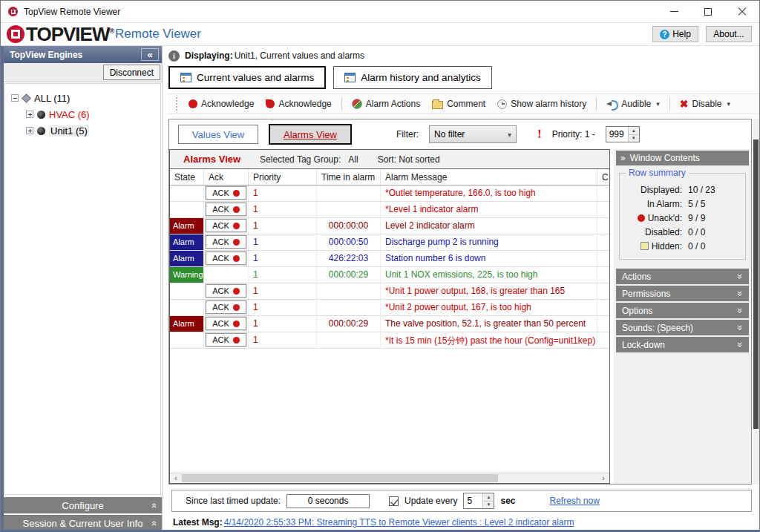  Describe the element at coordinates (683, 217) in the screenshot. I see `row-summary-group: Row summary Displayed:10 / 23In Alarm:5 …` at that location.